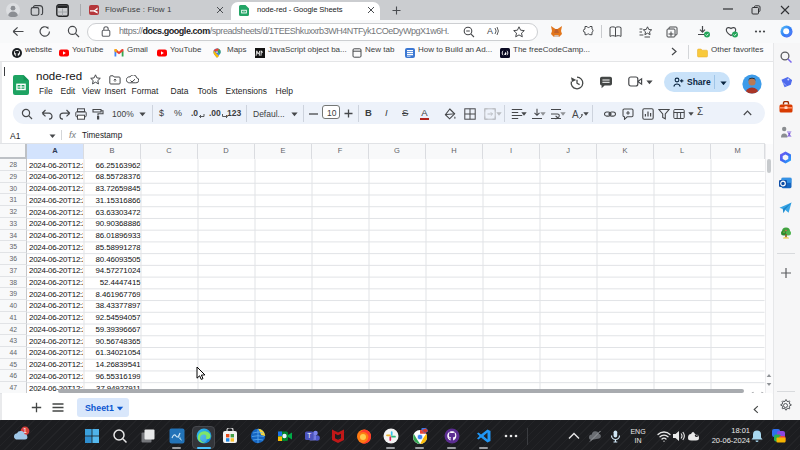 The width and height of the screenshot is (800, 450). What do you see at coordinates (309, 436) in the screenshot?
I see `svg-text: T` at bounding box center [309, 436].